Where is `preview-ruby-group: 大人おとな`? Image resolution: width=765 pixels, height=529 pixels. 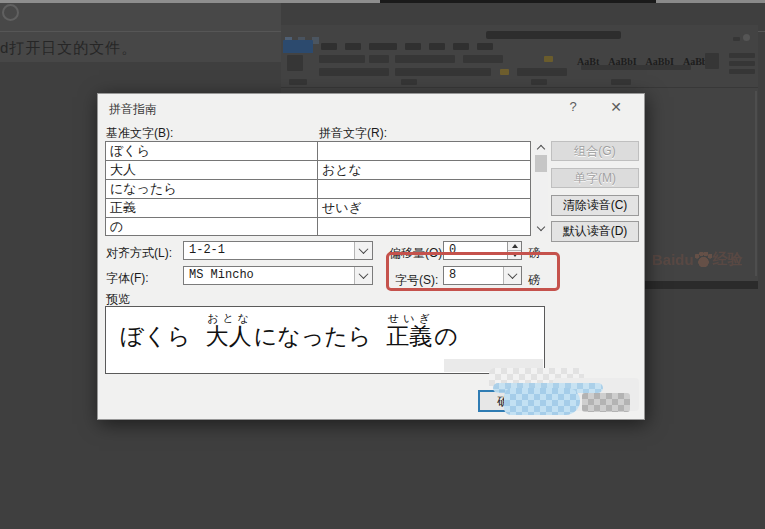 preview-ruby-group: 大人おとな is located at coordinates (229, 336).